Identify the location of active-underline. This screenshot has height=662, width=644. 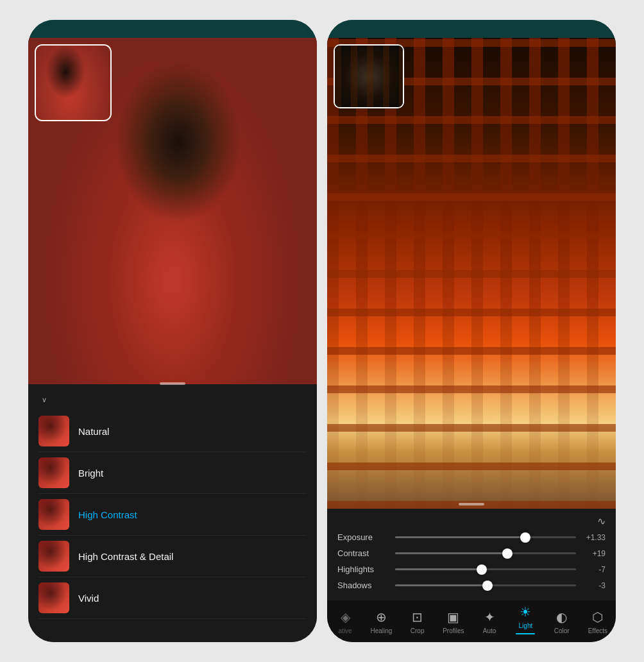
(525, 634).